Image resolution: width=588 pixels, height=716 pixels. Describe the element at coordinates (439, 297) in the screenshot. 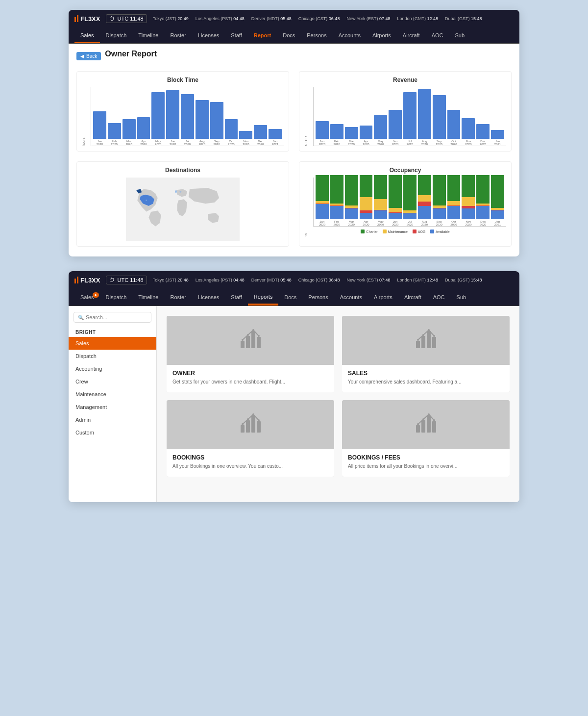

I see `nav-aoc-2: AOC` at that location.